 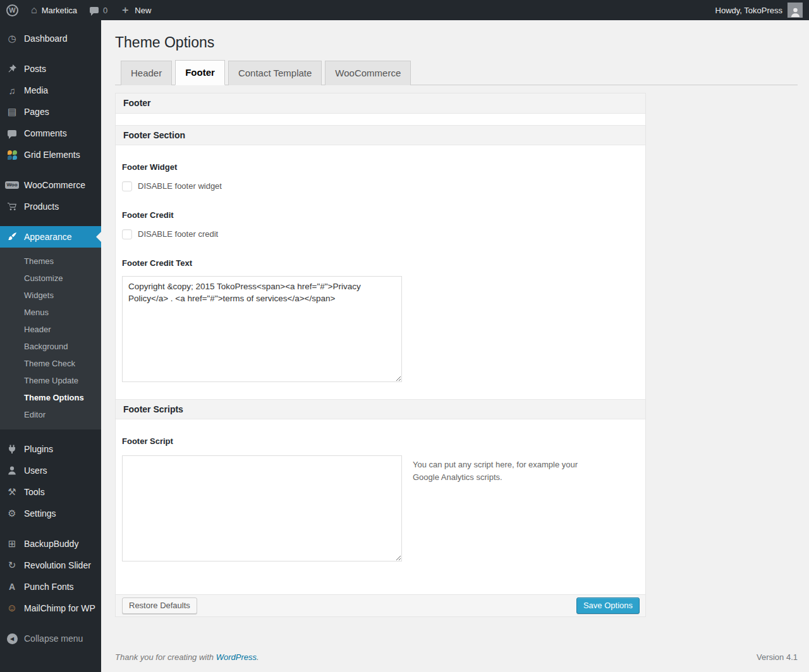 What do you see at coordinates (51, 39) in the screenshot?
I see `sidebar-item-dashboard: ◷ Dashboard` at bounding box center [51, 39].